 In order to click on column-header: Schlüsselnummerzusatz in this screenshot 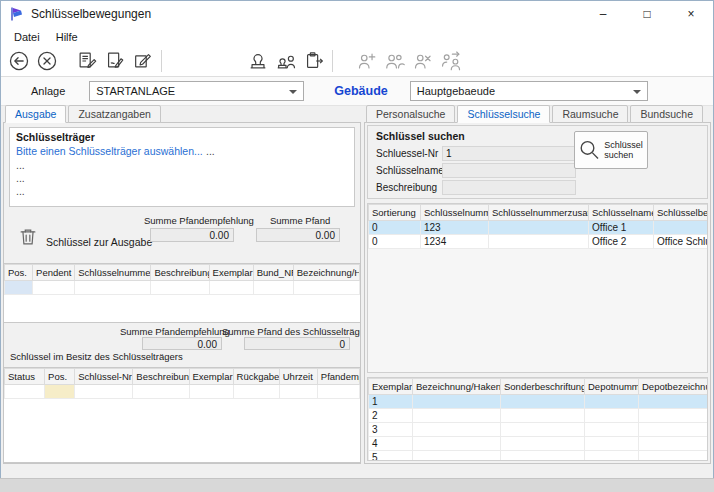, I will do `click(539, 213)`.